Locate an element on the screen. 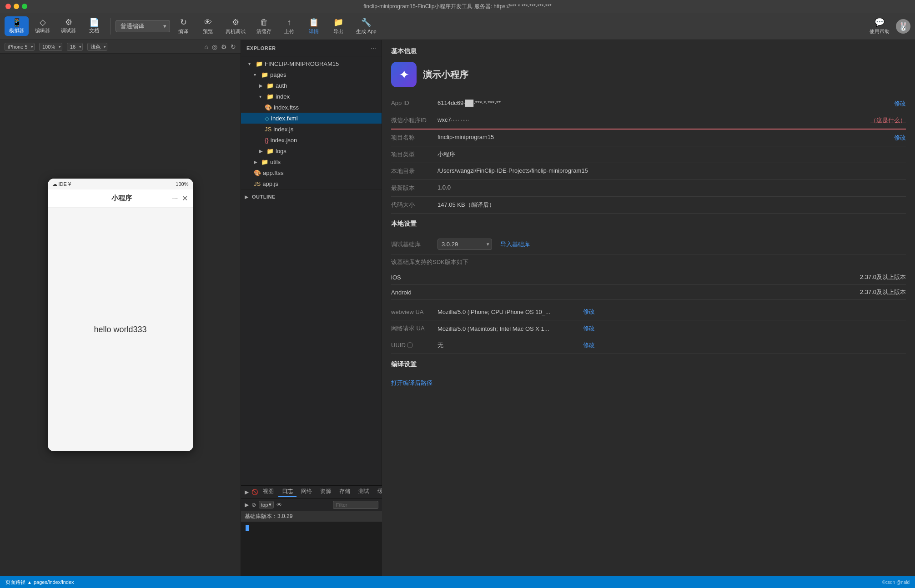 Image resolution: width=915 pixels, height=588 pixels. project-name-edit-link: 修改 is located at coordinates (900, 138).